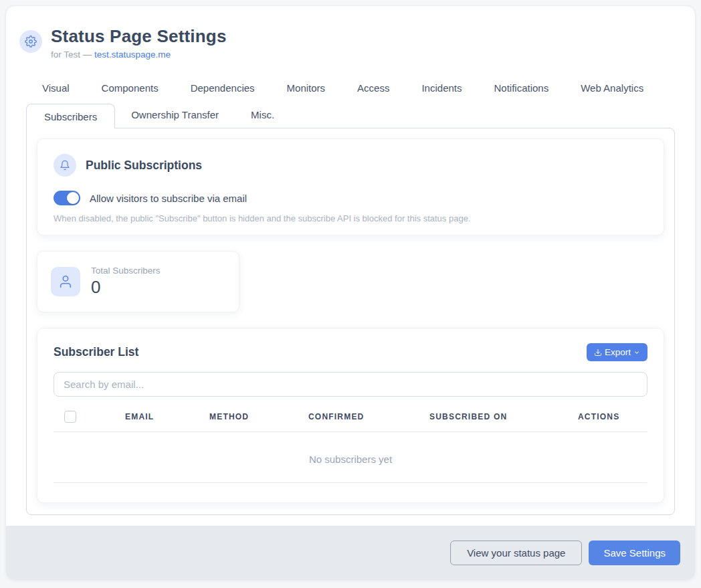  Describe the element at coordinates (132, 55) in the screenshot. I see `status-page-link: test.statuspage.me` at that location.